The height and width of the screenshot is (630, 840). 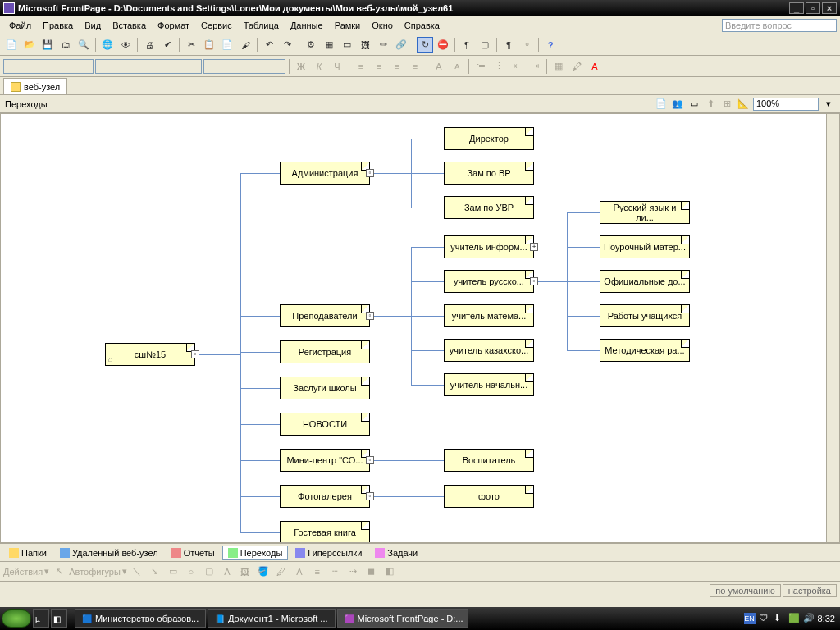 What do you see at coordinates (379, 66) in the screenshot?
I see `align-center-icon: ≡` at bounding box center [379, 66].